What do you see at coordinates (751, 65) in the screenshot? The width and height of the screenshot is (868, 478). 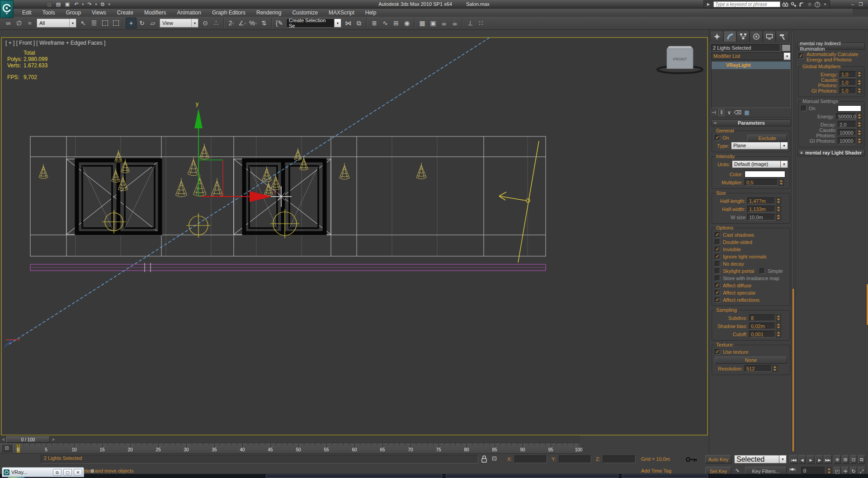 I see `stack-item-vraylight: VRayLight` at bounding box center [751, 65].